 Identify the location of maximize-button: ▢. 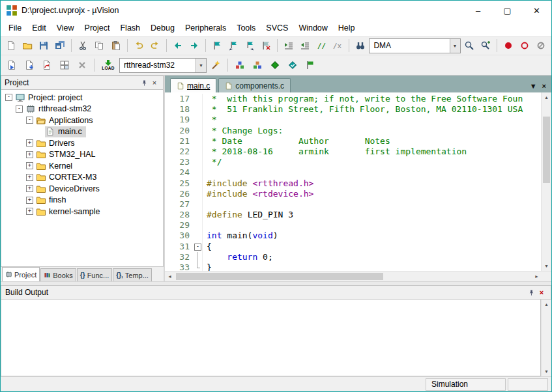
(507, 10).